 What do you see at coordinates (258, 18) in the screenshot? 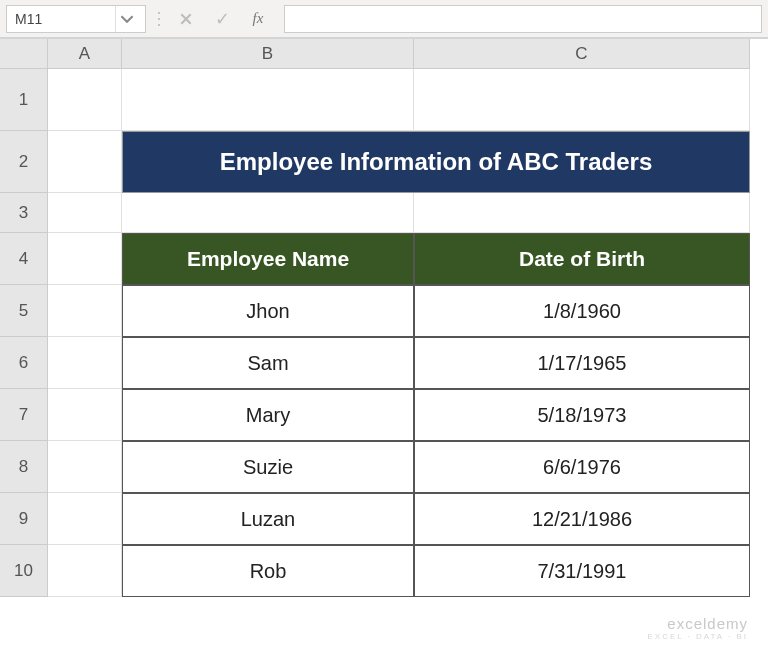
I see `fx-label: fx` at bounding box center [258, 18].